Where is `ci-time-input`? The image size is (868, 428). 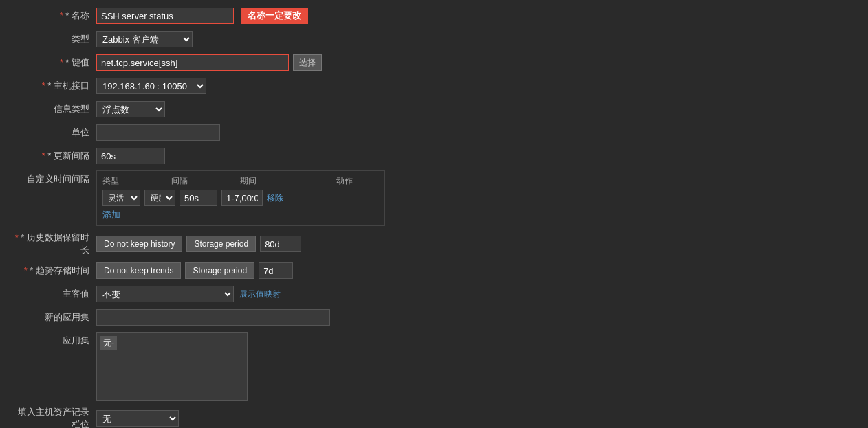
ci-time-input is located at coordinates (242, 198).